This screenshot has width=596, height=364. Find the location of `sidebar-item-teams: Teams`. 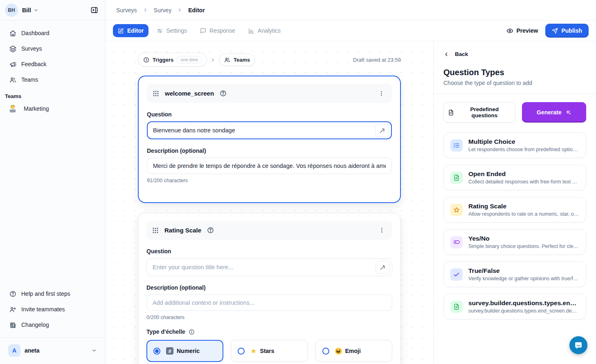

sidebar-item-teams: Teams is located at coordinates (52, 80).